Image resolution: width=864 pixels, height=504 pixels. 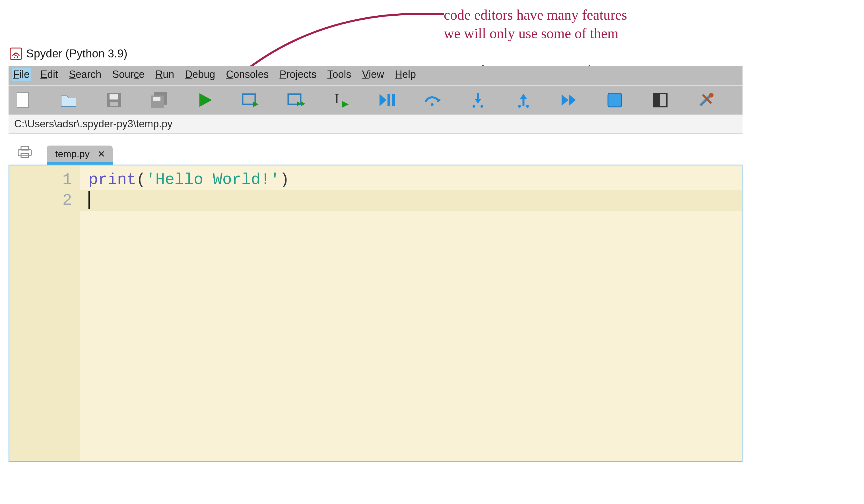 I want to click on code-token-close: ), so click(x=285, y=180).